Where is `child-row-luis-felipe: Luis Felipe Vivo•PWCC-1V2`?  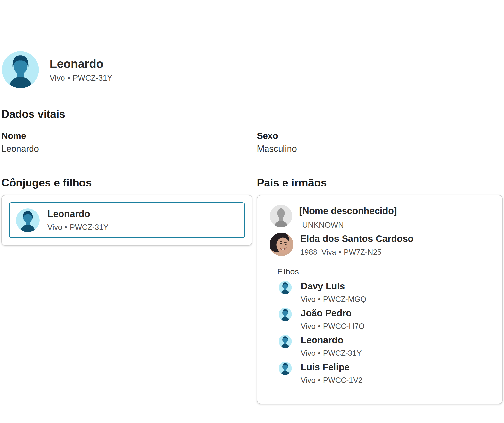 child-row-luis-felipe: Luis Felipe Vivo•PWCC-1V2 is located at coordinates (385, 373).